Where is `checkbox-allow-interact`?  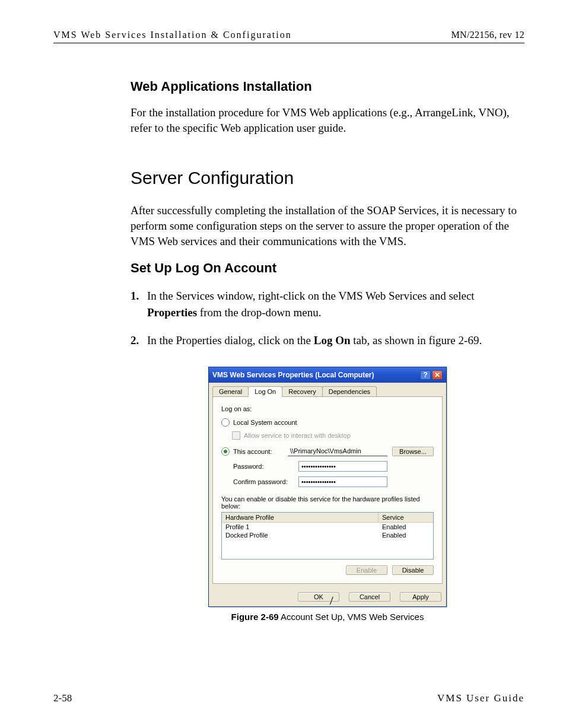 checkbox-allow-interact is located at coordinates (236, 435).